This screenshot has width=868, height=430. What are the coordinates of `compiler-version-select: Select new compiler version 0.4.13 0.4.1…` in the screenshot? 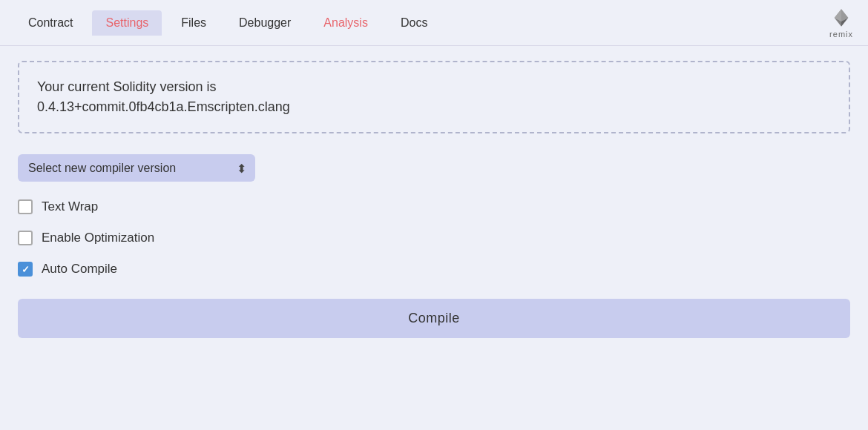 It's located at (137, 168).